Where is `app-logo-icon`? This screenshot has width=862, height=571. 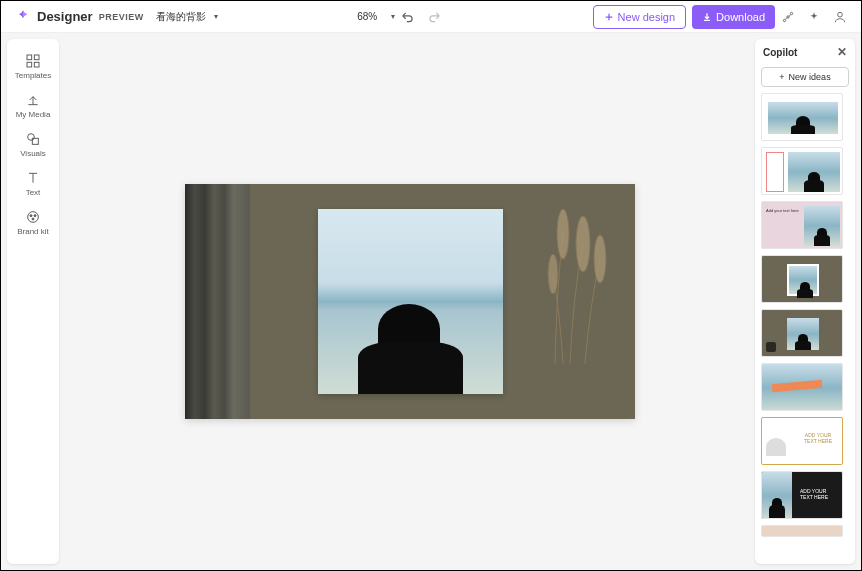 app-logo-icon is located at coordinates (23, 17).